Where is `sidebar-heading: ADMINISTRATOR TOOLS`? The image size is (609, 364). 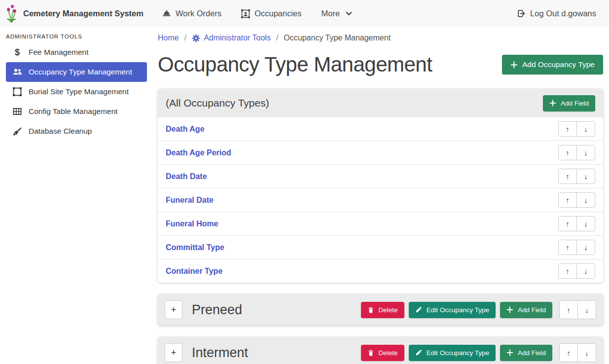 sidebar-heading: ADMINISTRATOR TOOLS is located at coordinates (76, 37).